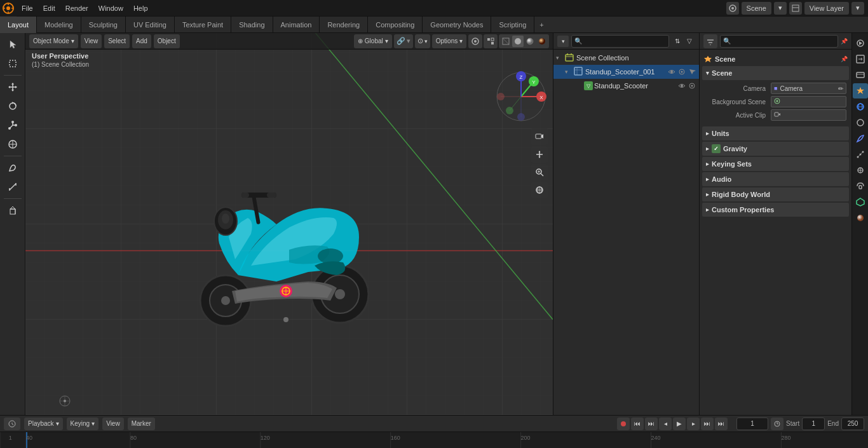  What do you see at coordinates (808, 115) in the screenshot?
I see `active-clip-value` at bounding box center [808, 115].